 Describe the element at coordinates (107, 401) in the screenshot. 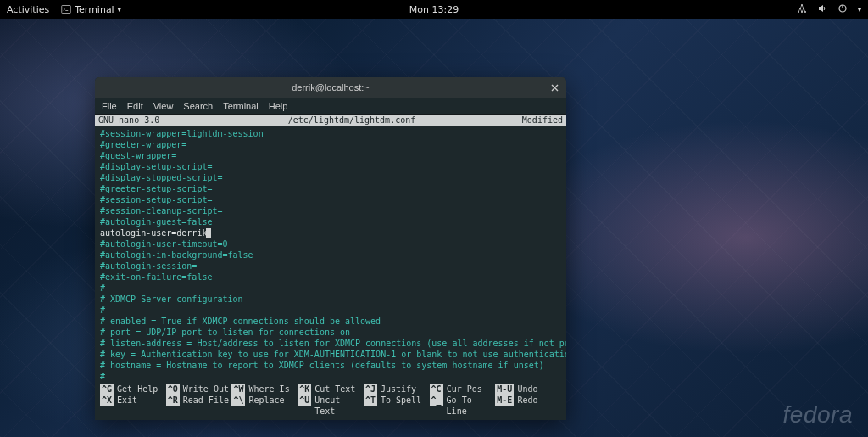

I see `nano-shortcut-key: ^X` at that location.